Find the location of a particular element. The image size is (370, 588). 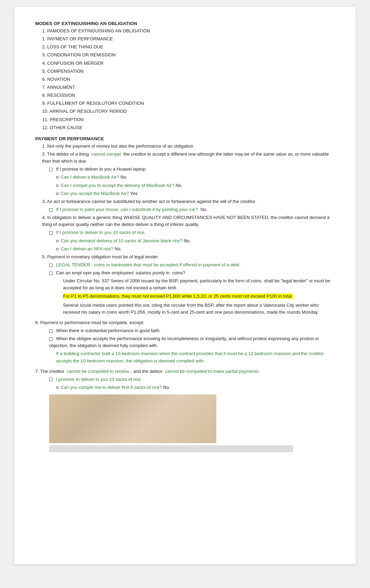

item5-body2: Several social media users pointed this … is located at coordinates (199, 309).